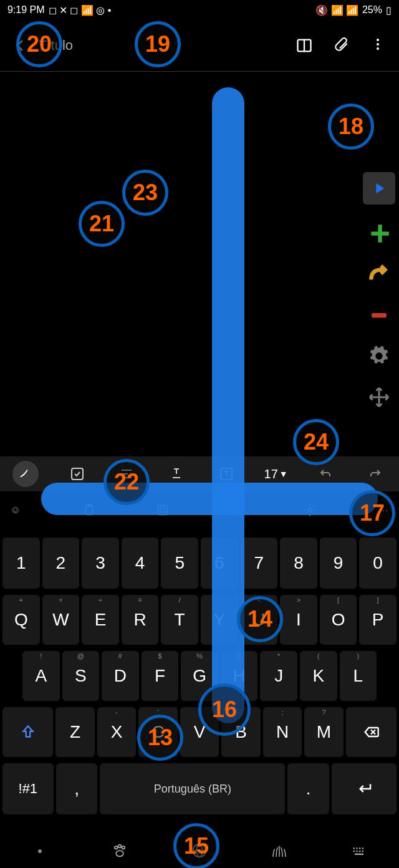  I want to click on key-enter, so click(364, 789).